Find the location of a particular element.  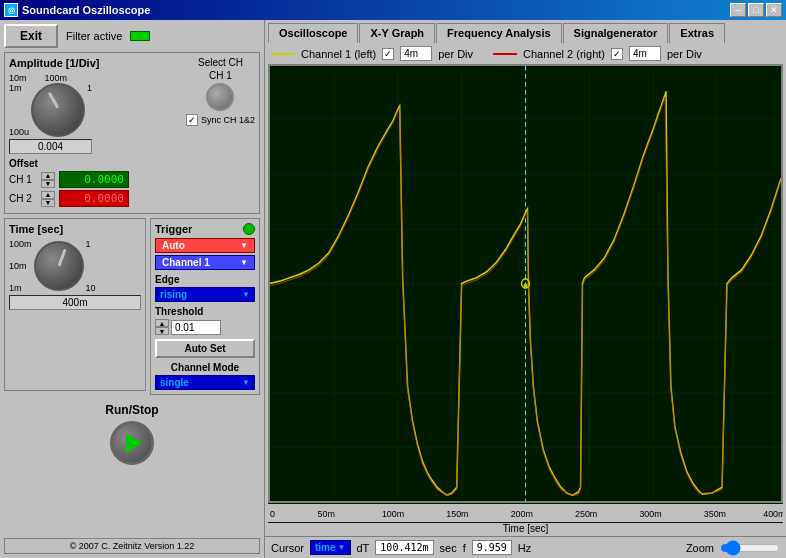

ch2-channel-label: Channel 2 (right) is located at coordinates (564, 54).